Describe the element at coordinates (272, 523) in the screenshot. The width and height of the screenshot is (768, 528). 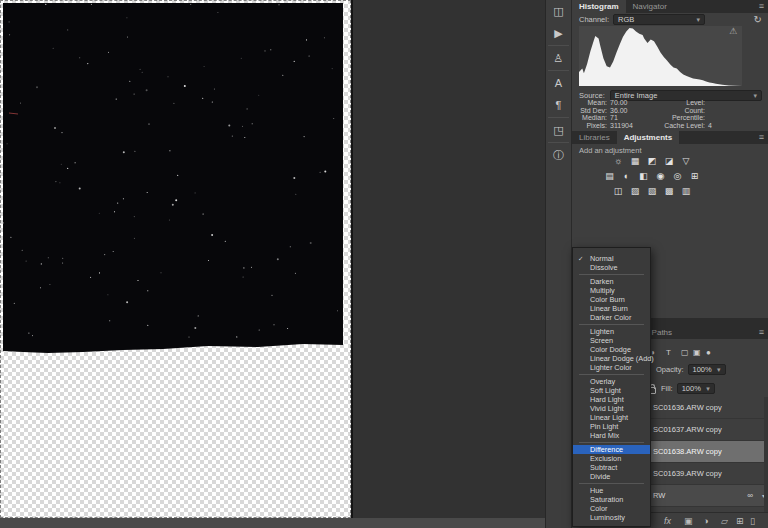
I see `status-bar` at that location.